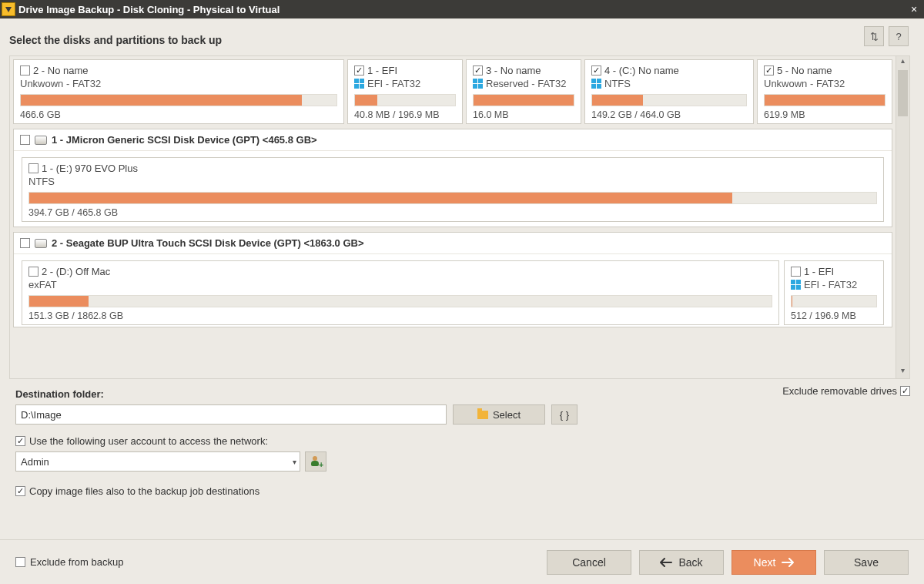 The image size is (924, 584). What do you see at coordinates (874, 36) in the screenshot?
I see `refresh-button: ⇅` at bounding box center [874, 36].